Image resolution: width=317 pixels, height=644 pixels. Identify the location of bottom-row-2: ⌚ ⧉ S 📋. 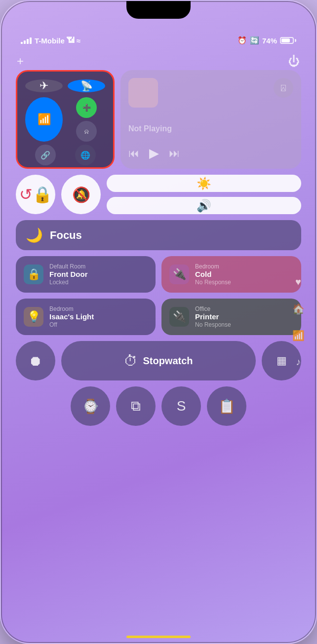
(158, 406).